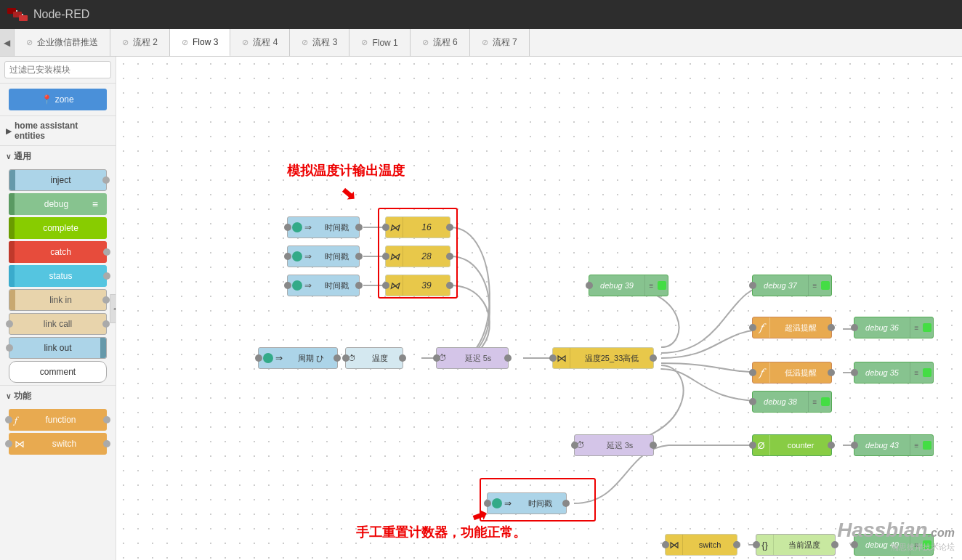 The height and width of the screenshot is (560, 962). I want to click on flow-node-temp2533: ⋈ 温度25_33高低, so click(603, 358).